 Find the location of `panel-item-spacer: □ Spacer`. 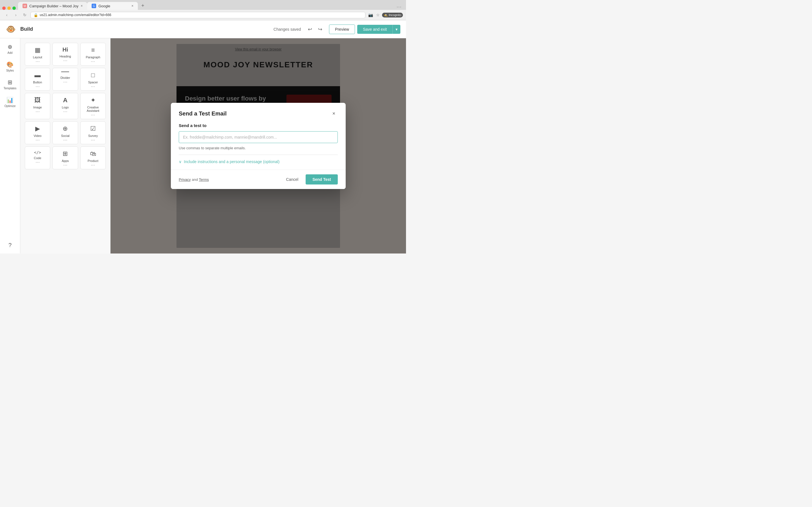

panel-item-spacer: □ Spacer is located at coordinates (93, 79).